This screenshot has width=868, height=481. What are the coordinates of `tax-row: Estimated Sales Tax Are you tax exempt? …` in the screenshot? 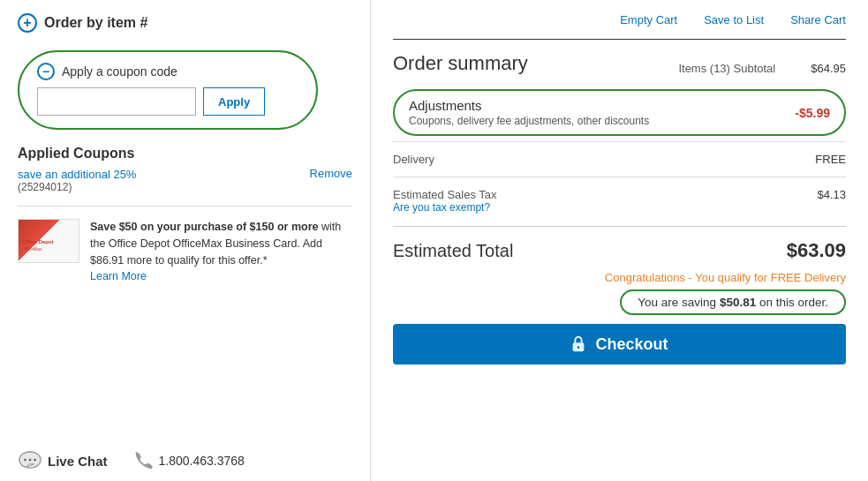 It's located at (620, 201).